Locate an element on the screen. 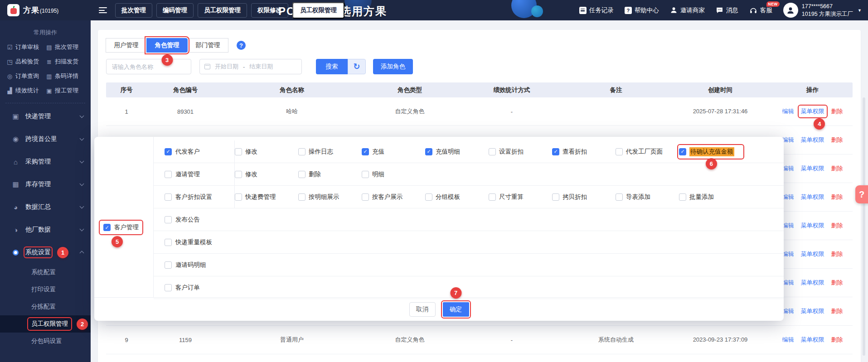  customer-management-checkbox is located at coordinates (107, 227).